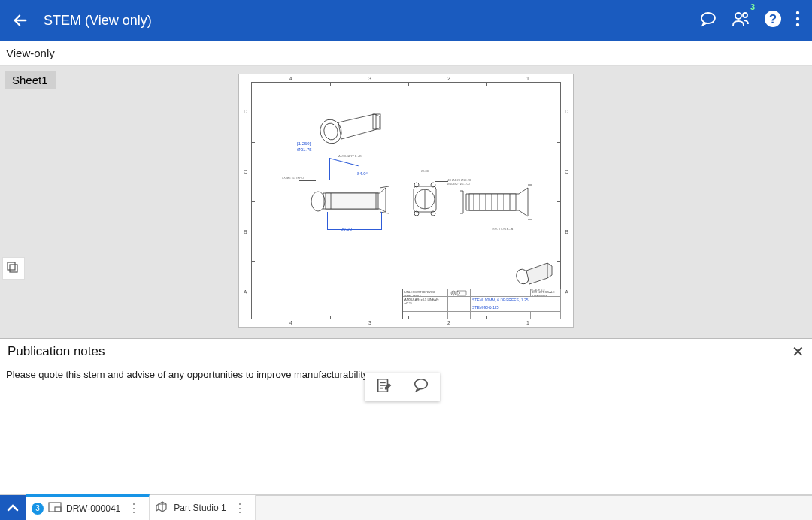 The height and width of the screenshot is (520, 812). Describe the element at coordinates (546, 293) in the screenshot. I see `tb-dns: DO NOT SCALE DRAWING` at that location.